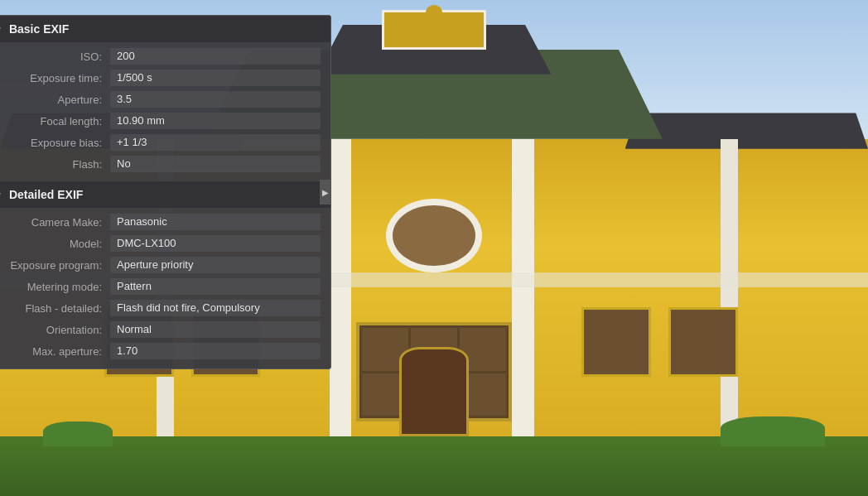 Image resolution: width=868 pixels, height=496 pixels. I want to click on exif-label-exposure-bias: Exposure bias:, so click(55, 142).